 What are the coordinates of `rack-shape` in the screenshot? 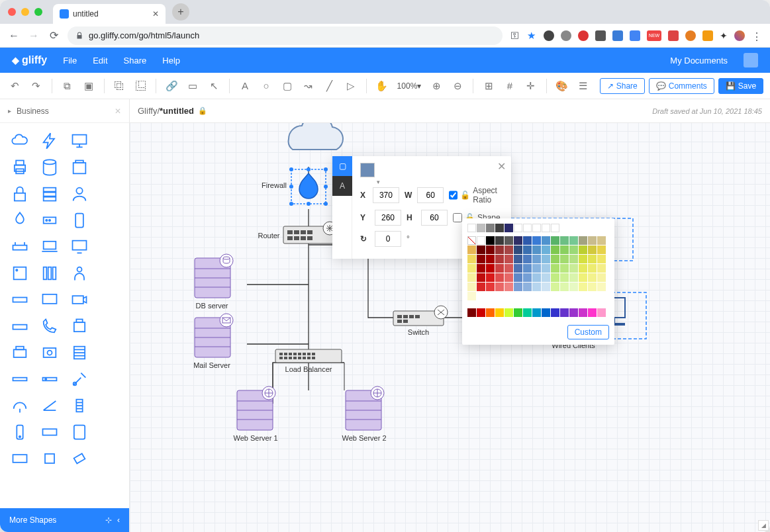 It's located at (49, 220).